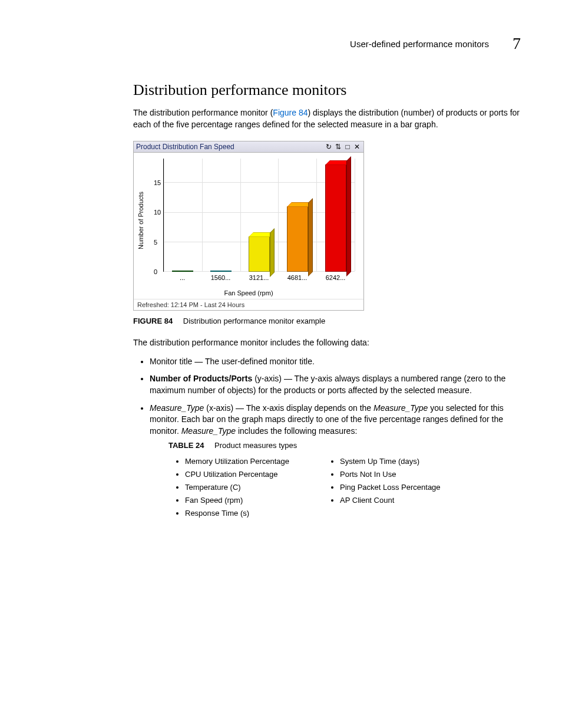 This screenshot has height=728, width=562. I want to click on chart-ytick: 0, so click(156, 272).